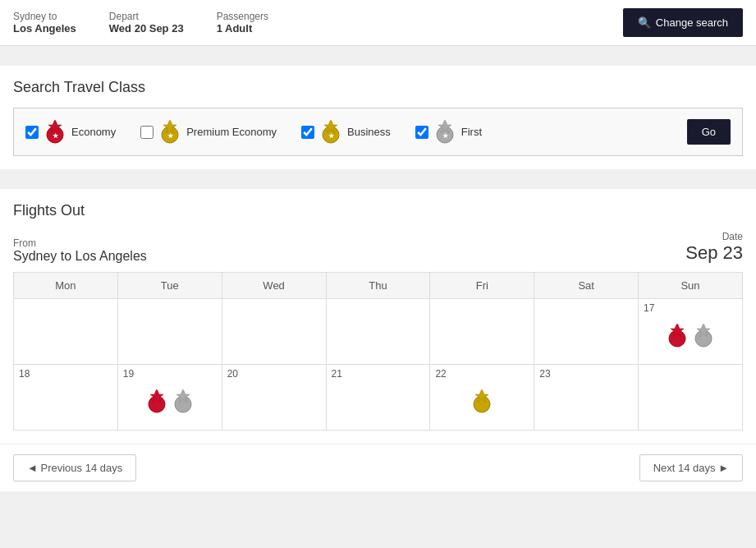  I want to click on route-group: Sydney to Los Angeles, so click(44, 23).